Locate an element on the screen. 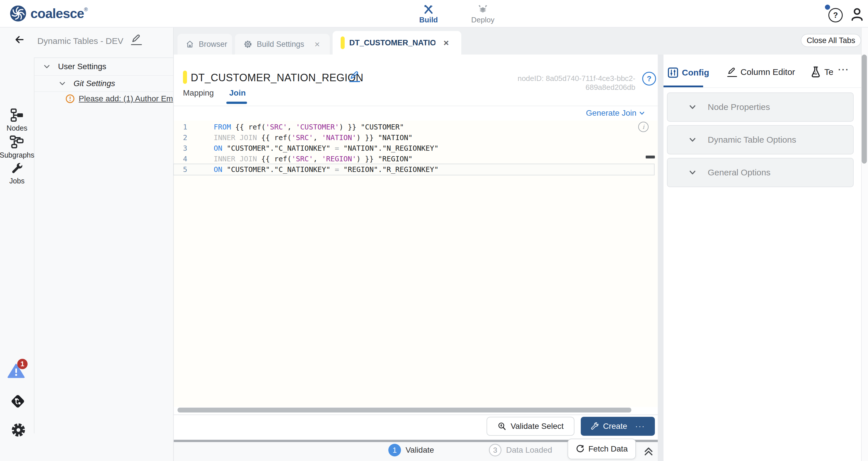 This screenshot has width=868, height=461. create-more-options: ··· is located at coordinates (640, 426).